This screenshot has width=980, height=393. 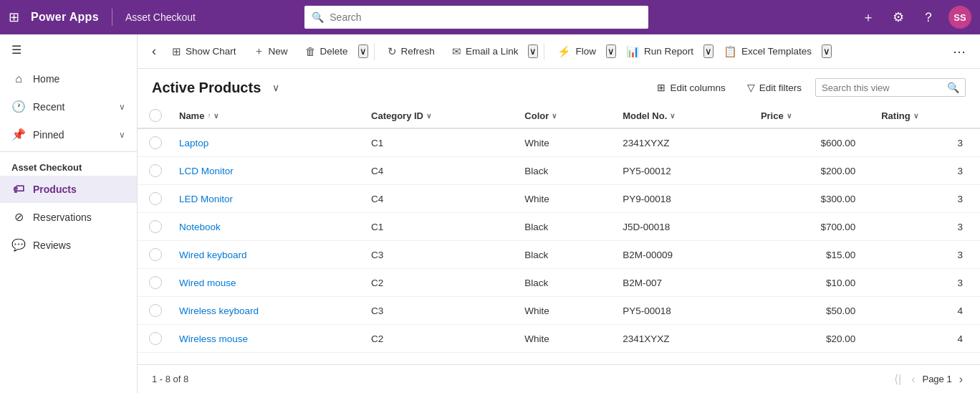 What do you see at coordinates (200, 227) in the screenshot?
I see `row-name-link: Notebook` at bounding box center [200, 227].